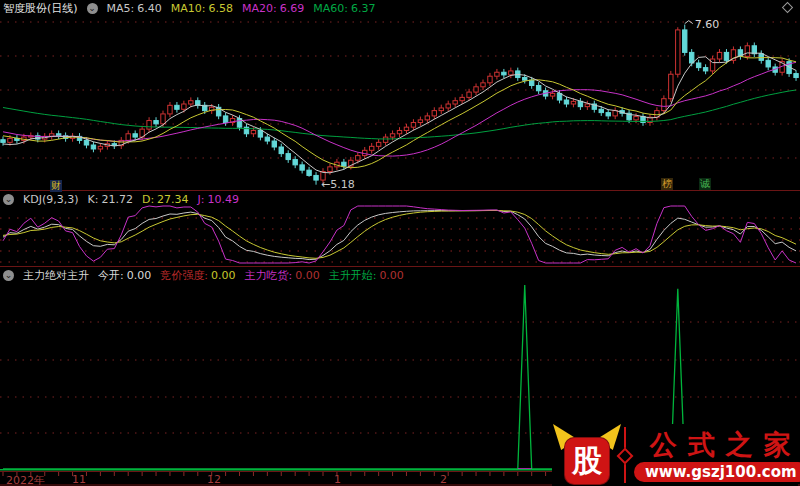  Describe the element at coordinates (344, 8) in the screenshot. I see `ma60-readout: MA60:6.37` at that location.